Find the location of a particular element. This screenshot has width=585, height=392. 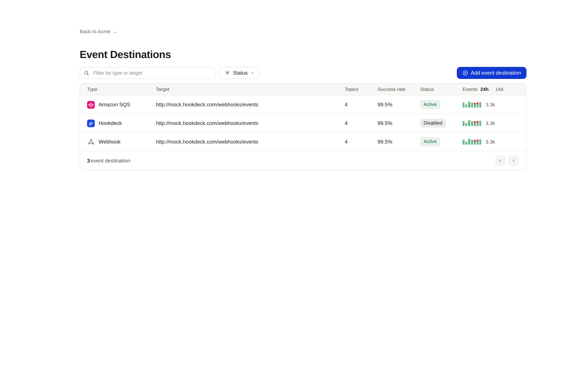

chevron-left-icon is located at coordinates (500, 160).